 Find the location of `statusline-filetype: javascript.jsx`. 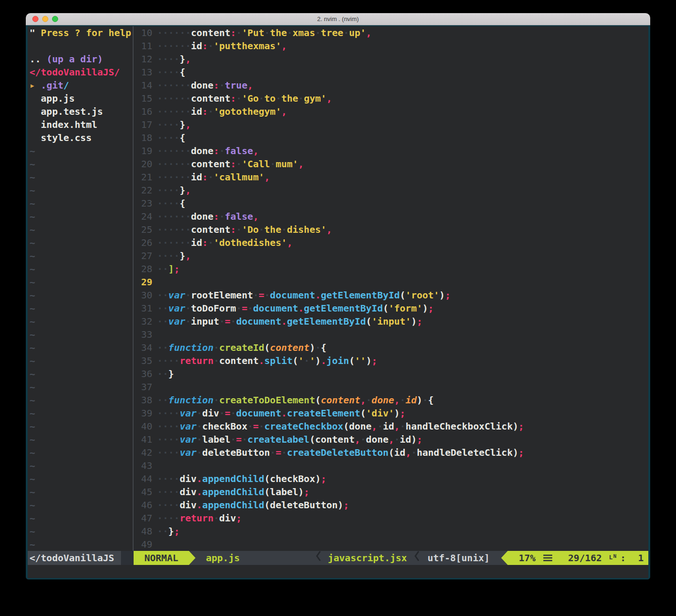

statusline-filetype: javascript.jsx is located at coordinates (368, 558).